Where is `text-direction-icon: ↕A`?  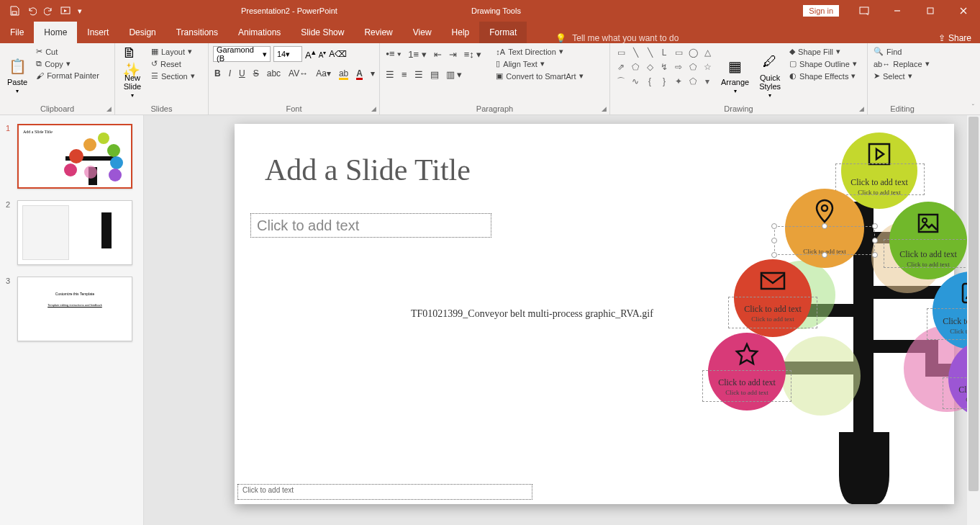 text-direction-icon: ↕A is located at coordinates (501, 52).